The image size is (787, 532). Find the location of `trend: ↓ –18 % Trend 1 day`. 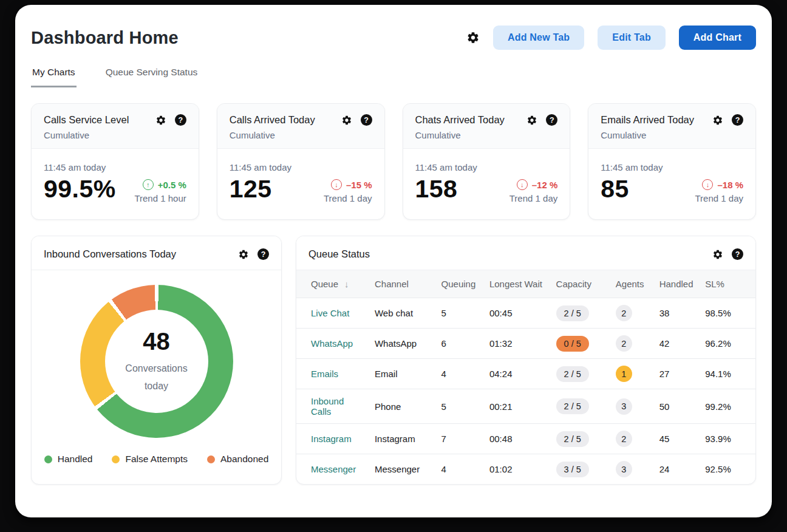

trend: ↓ –18 % Trend 1 day is located at coordinates (720, 191).